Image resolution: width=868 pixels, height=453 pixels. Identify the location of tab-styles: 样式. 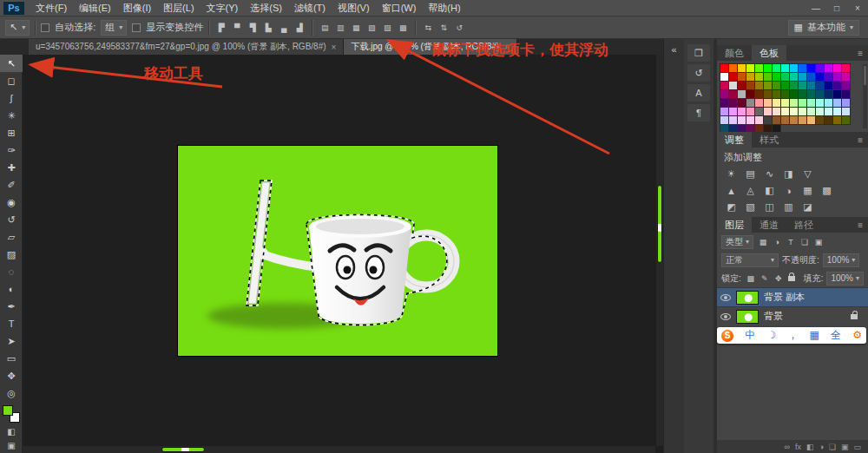
(769, 140).